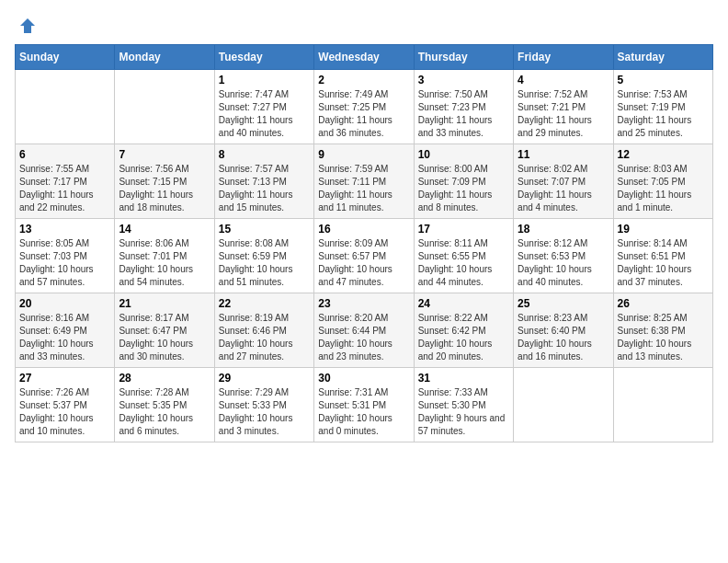 The width and height of the screenshot is (728, 563). What do you see at coordinates (264, 182) in the screenshot?
I see `calendar-cell: 8Sunrise: 7:57 AM Sunset: 7:13 PM Daylig…` at bounding box center [264, 182].